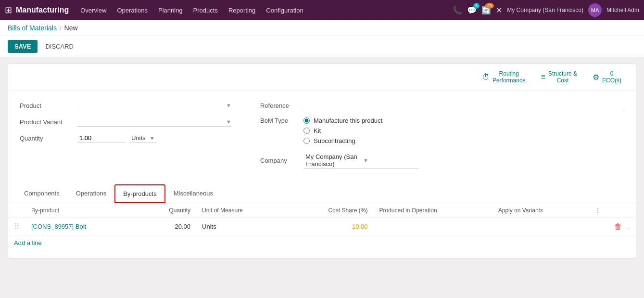 The height and width of the screenshot is (298, 644). I want to click on bom-type-options: Manufacture this product Kit Subcontract…, so click(343, 132).